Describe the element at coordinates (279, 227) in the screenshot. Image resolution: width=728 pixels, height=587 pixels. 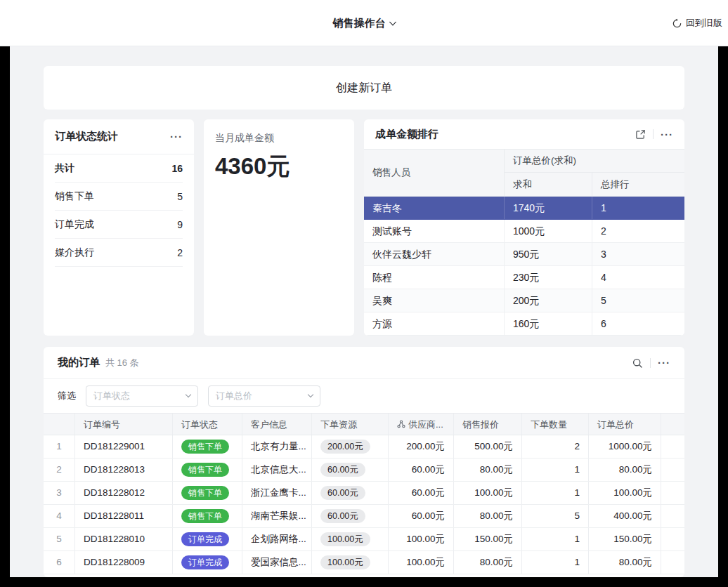
I see `month-amount-card: 当月成单金额 4360元` at that location.